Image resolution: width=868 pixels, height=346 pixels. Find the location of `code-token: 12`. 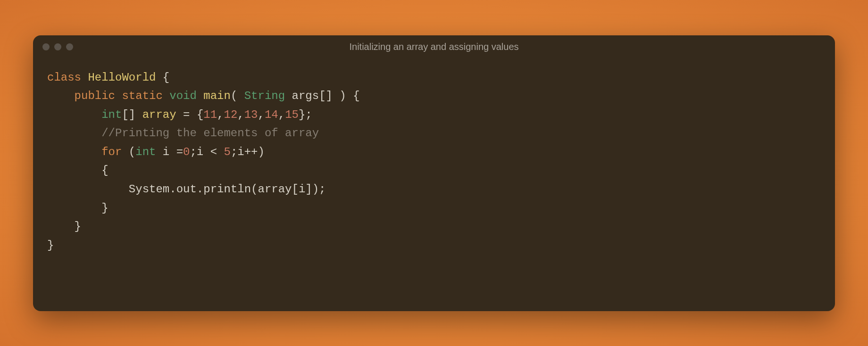

code-token: 12 is located at coordinates (231, 115).